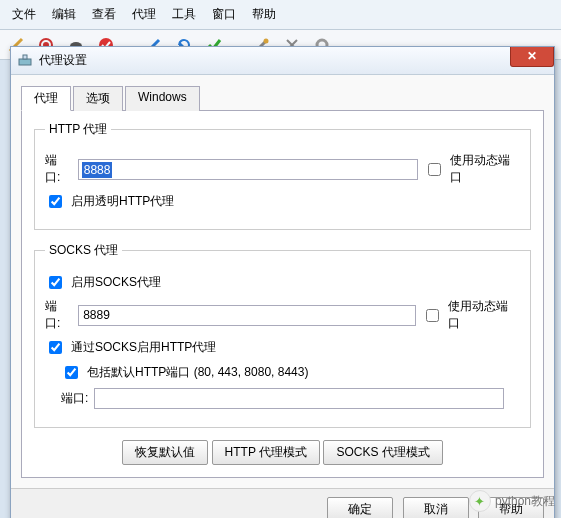  Describe the element at coordinates (144, 348) in the screenshot. I see `socks-http-label: 通过SOCKS启用HTTP代理` at that location.